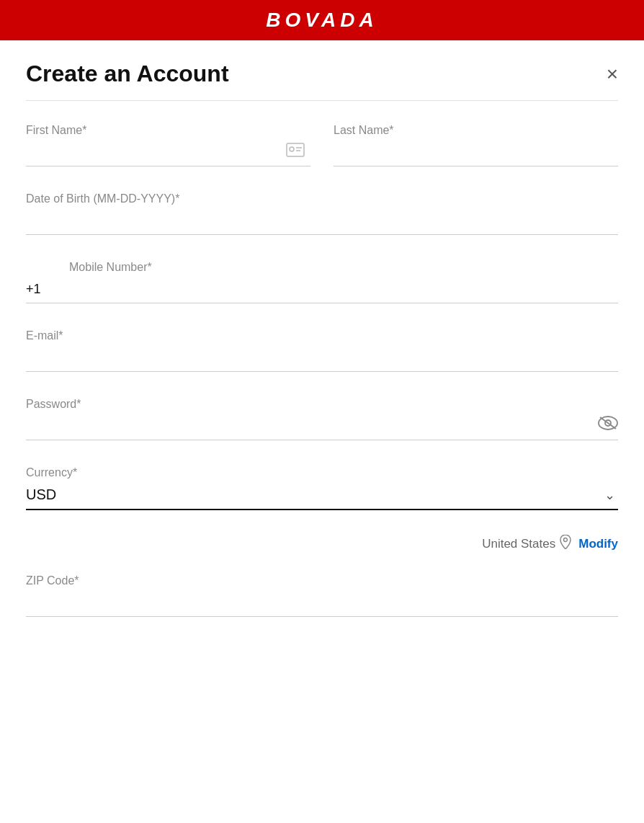 The width and height of the screenshot is (644, 823). I want to click on last-name-label: Last Name*, so click(475, 130).